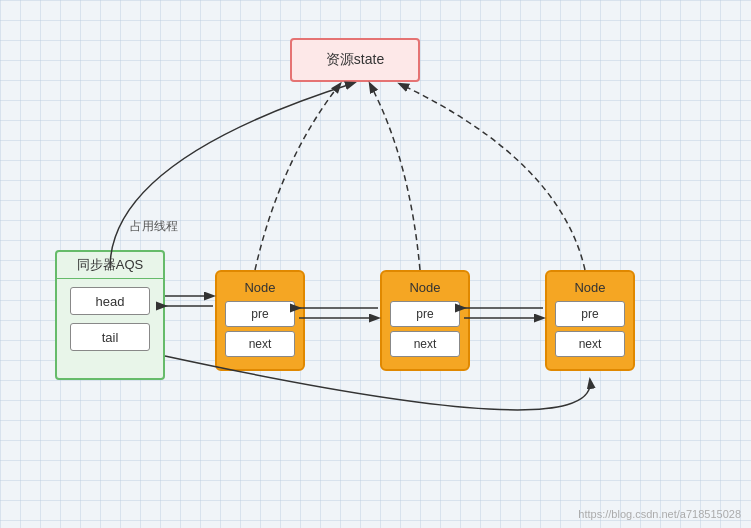 The height and width of the screenshot is (528, 751). I want to click on node-1: Node pre next, so click(260, 320).